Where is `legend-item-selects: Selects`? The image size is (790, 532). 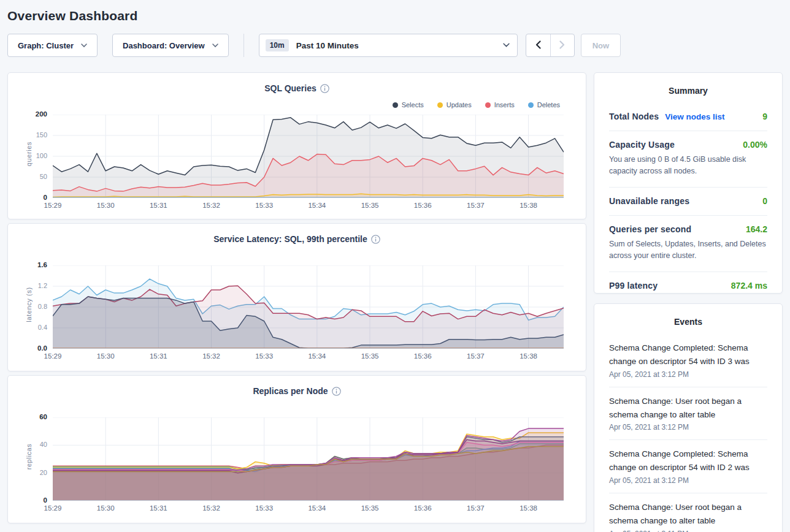 legend-item-selects: Selects is located at coordinates (408, 105).